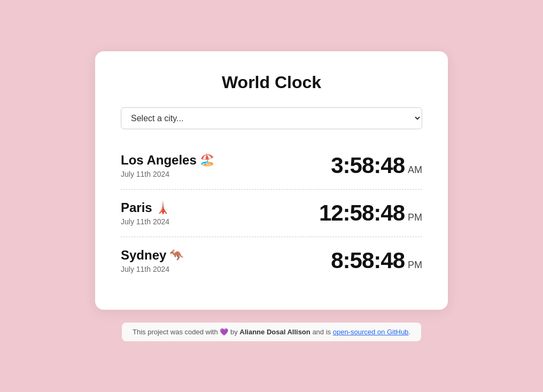 The height and width of the screenshot is (392, 543). What do you see at coordinates (272, 166) in the screenshot?
I see `clock-item-los-angeles: Los Angeles 🏖️ July 11th 2024 3:58:48 AM` at bounding box center [272, 166].